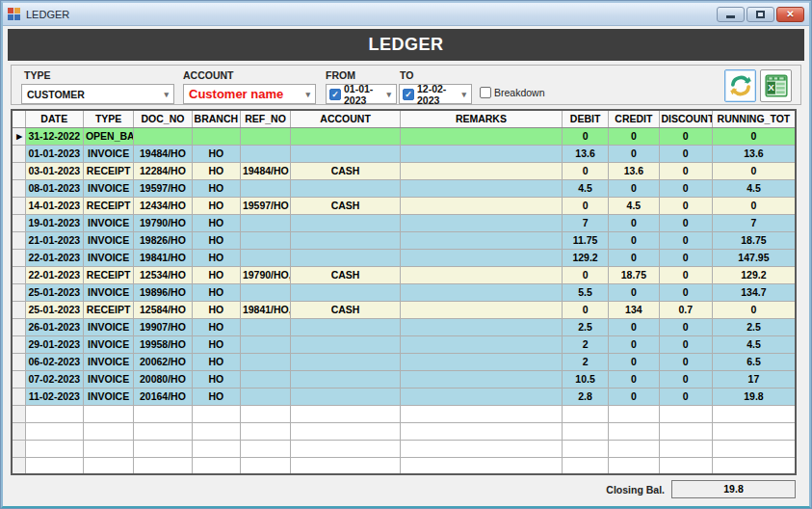 The height and width of the screenshot is (509, 812). Describe the element at coordinates (163, 344) in the screenshot. I see `grid-cell: 19958/HO` at that location.